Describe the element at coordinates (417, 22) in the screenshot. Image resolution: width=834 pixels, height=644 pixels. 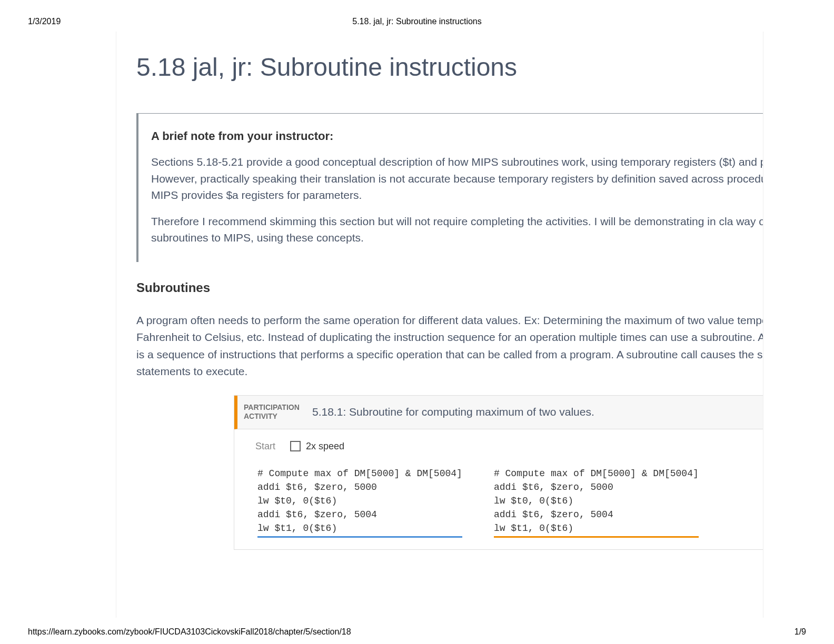
I see `print-header-title: 5.18. jal, jr: Subroutine instructions` at that location.